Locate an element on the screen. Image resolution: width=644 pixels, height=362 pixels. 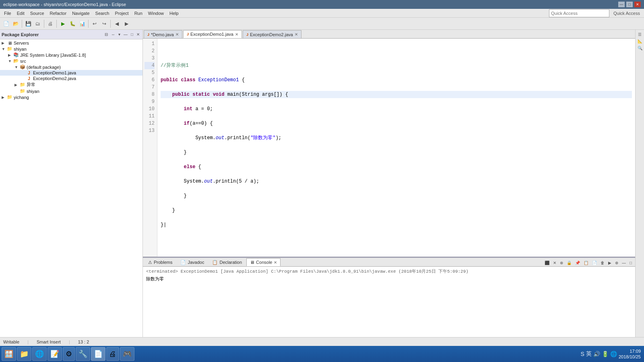
taskbar-app-4: ⚙ is located at coordinates (69, 354).